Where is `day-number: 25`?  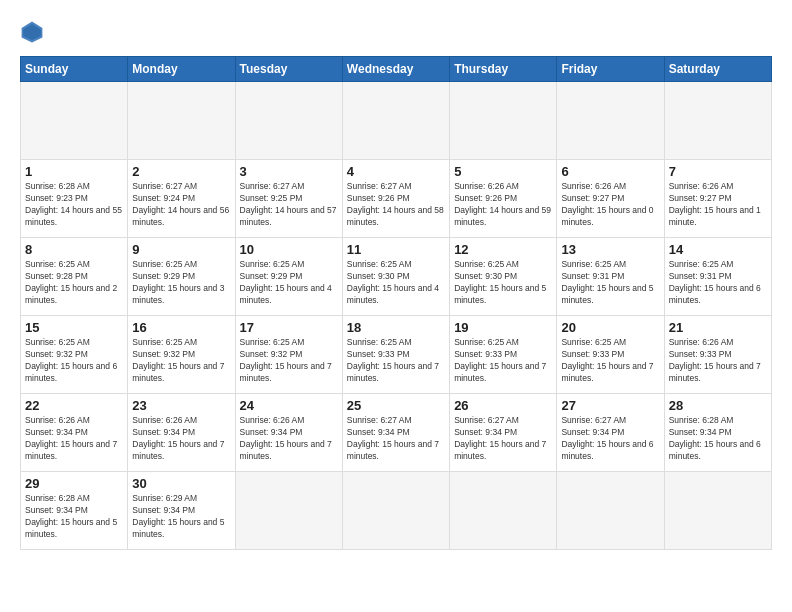
day-number: 25 is located at coordinates (396, 406).